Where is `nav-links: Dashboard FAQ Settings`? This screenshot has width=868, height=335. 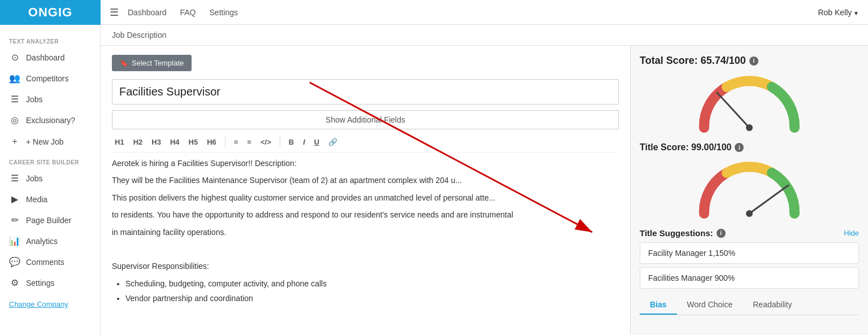
nav-links: Dashboard FAQ Settings is located at coordinates (183, 12).